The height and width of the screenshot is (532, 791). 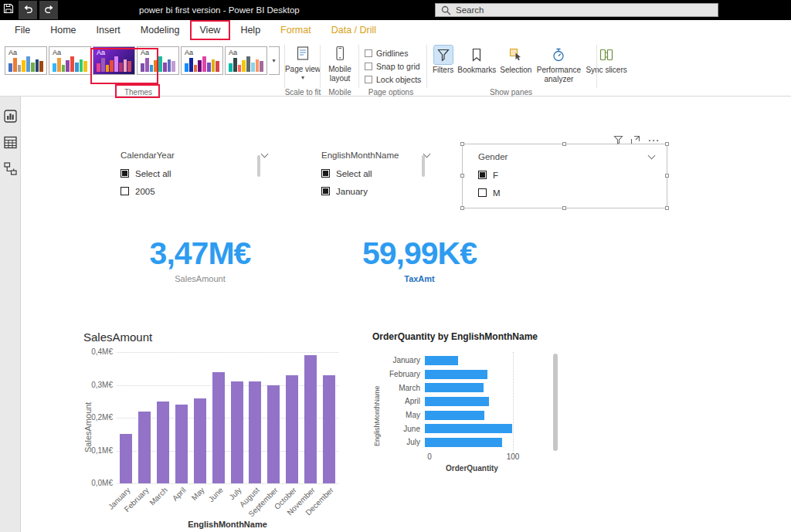 I want to click on x-axis: 0100, so click(x=468, y=457).